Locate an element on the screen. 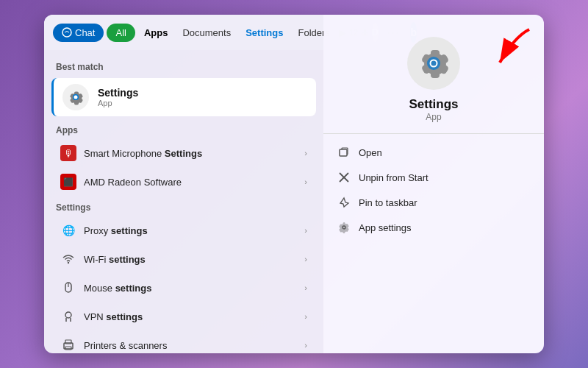  list-item: Printers & scanners › is located at coordinates (184, 342).